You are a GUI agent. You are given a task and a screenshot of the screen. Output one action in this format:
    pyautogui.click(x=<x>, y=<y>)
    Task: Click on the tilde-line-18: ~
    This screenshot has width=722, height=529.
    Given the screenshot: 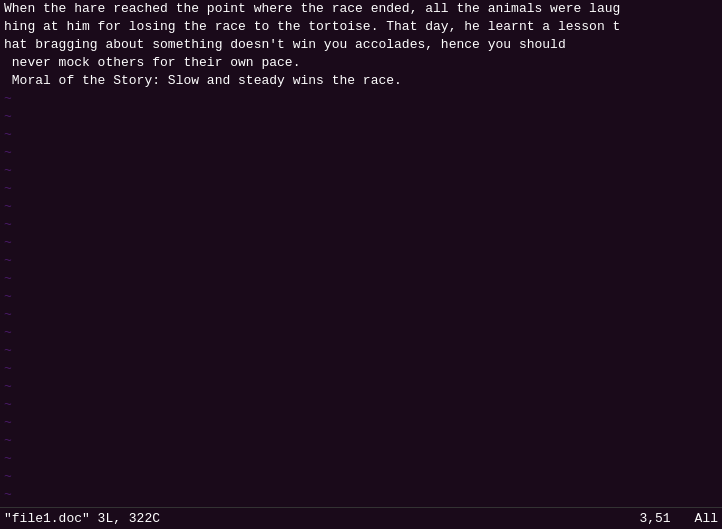 What is the action you would take?
    pyautogui.click(x=361, y=405)
    